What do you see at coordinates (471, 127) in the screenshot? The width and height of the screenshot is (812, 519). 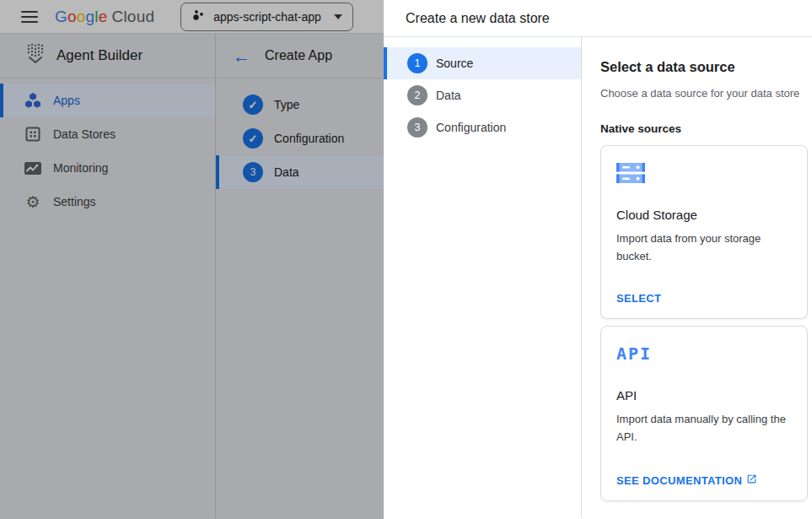 I see `step-label: Configuration` at bounding box center [471, 127].